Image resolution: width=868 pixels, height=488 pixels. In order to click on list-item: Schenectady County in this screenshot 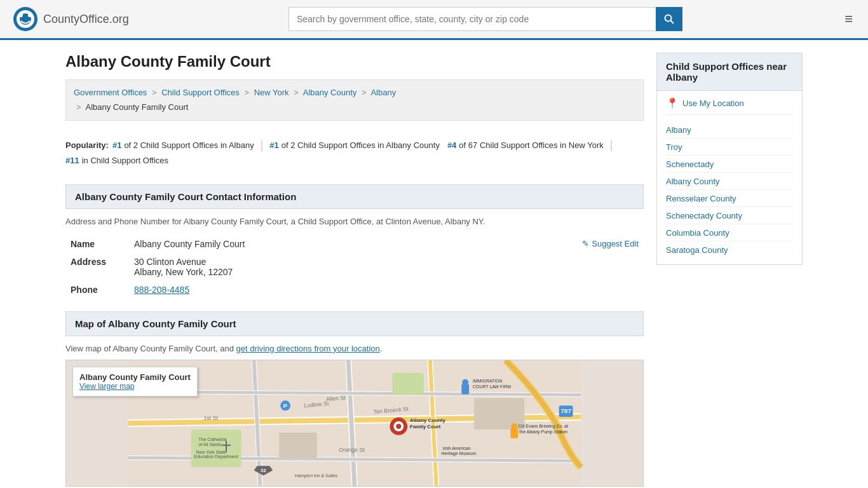, I will do `click(729, 216)`.